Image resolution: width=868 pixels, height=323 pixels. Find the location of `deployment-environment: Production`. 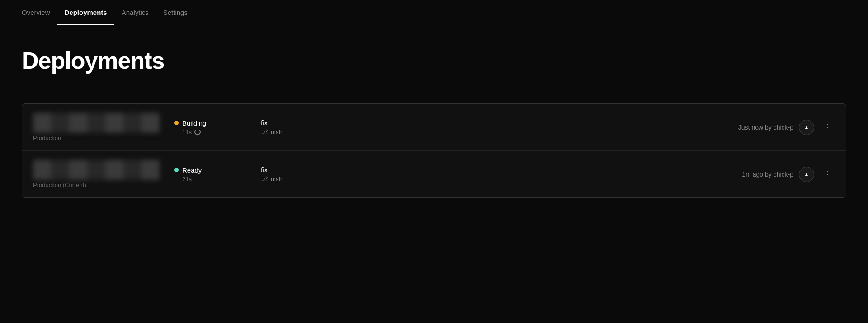

deployment-environment: Production is located at coordinates (96, 138).